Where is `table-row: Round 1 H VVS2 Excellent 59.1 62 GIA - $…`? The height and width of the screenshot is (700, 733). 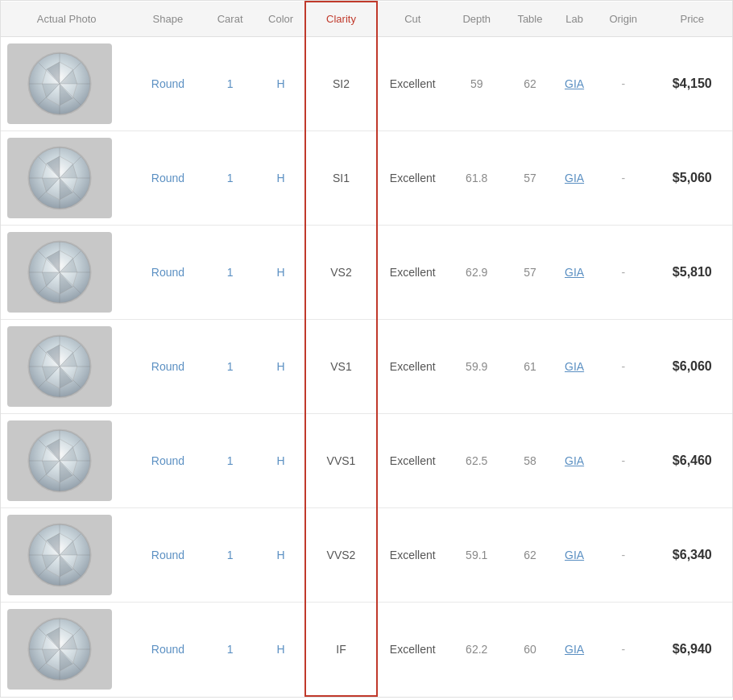 table-row: Round 1 H VVS2 Excellent 59.1 62 GIA - $… is located at coordinates (366, 556).